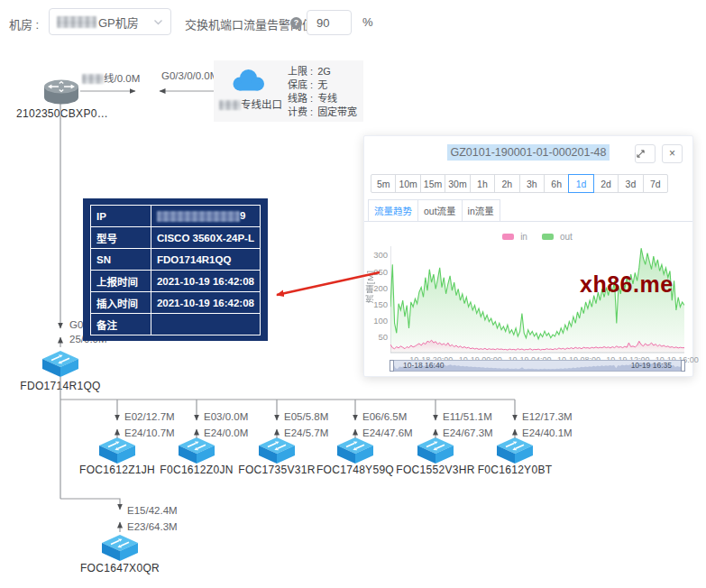 The width and height of the screenshot is (706, 588). I want to click on watermark: xh86.me, so click(627, 285).